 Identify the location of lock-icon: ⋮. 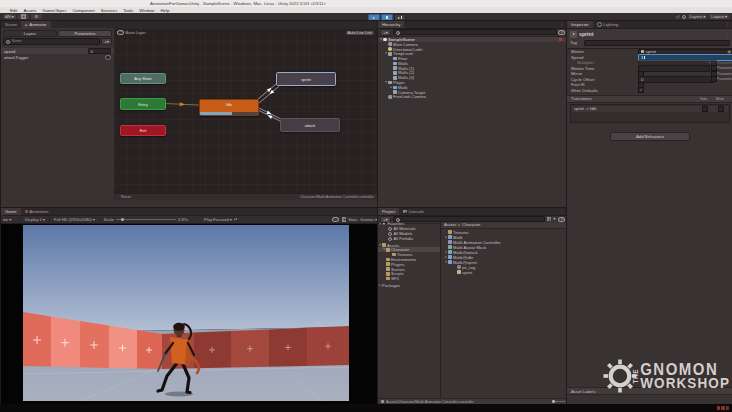
(728, 24).